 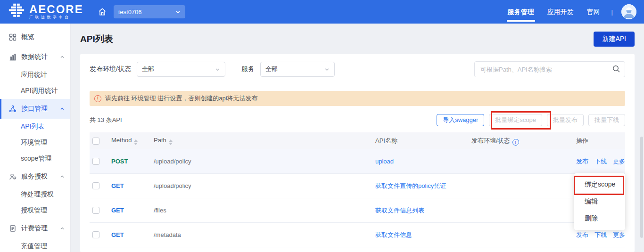 I want to click on warning-banner: ! 请先前往 环境管理 进行设置，否则创建的api将无法发布, so click(x=357, y=98).